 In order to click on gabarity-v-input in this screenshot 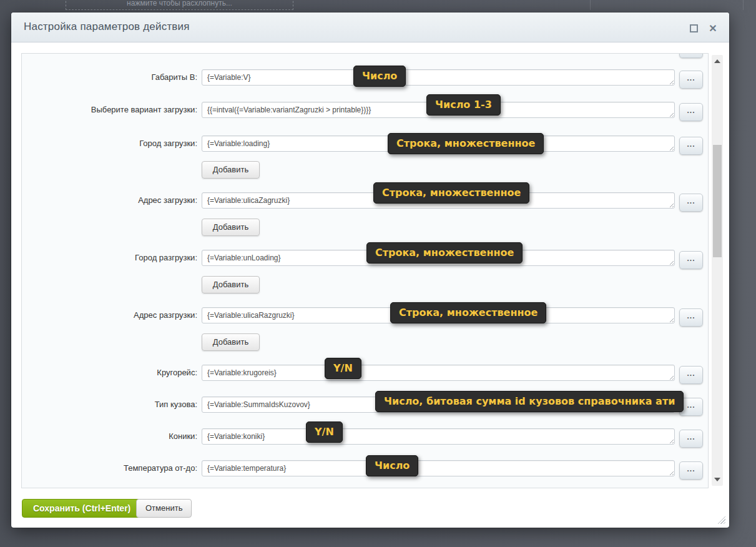, I will do `click(438, 77)`.